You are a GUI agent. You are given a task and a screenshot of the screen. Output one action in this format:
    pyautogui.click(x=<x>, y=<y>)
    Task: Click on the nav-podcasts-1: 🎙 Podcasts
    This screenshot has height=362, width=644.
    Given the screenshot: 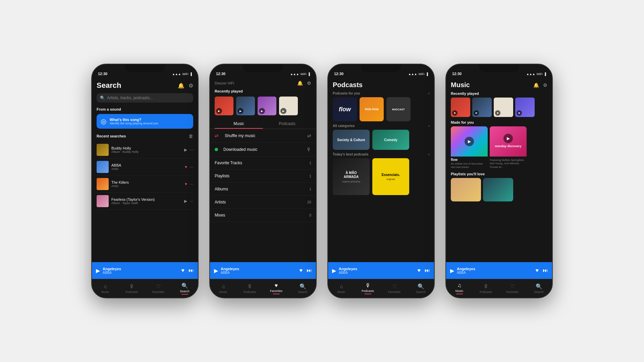 What is the action you would take?
    pyautogui.click(x=131, y=289)
    